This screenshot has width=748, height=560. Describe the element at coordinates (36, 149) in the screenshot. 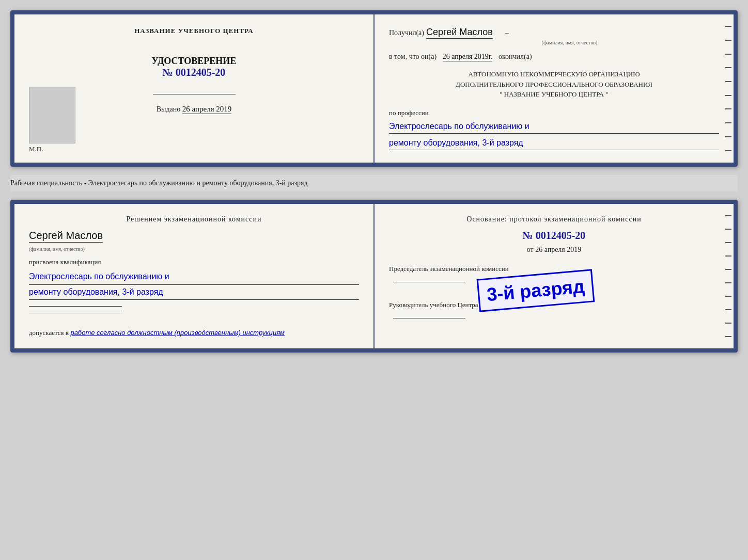

I see `mp-label: М.П.` at that location.